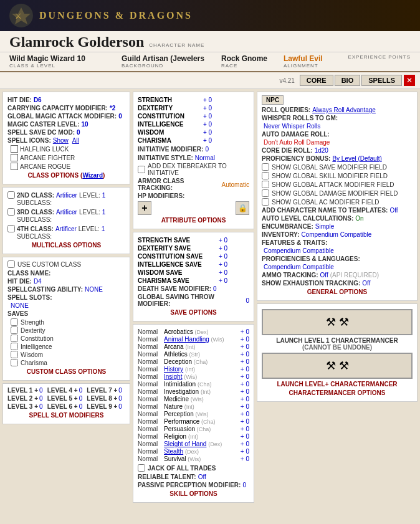 The image size is (420, 524). Describe the element at coordinates (344, 110) in the screenshot. I see `roll-queries-value: Always Roll Advantage` at that location.